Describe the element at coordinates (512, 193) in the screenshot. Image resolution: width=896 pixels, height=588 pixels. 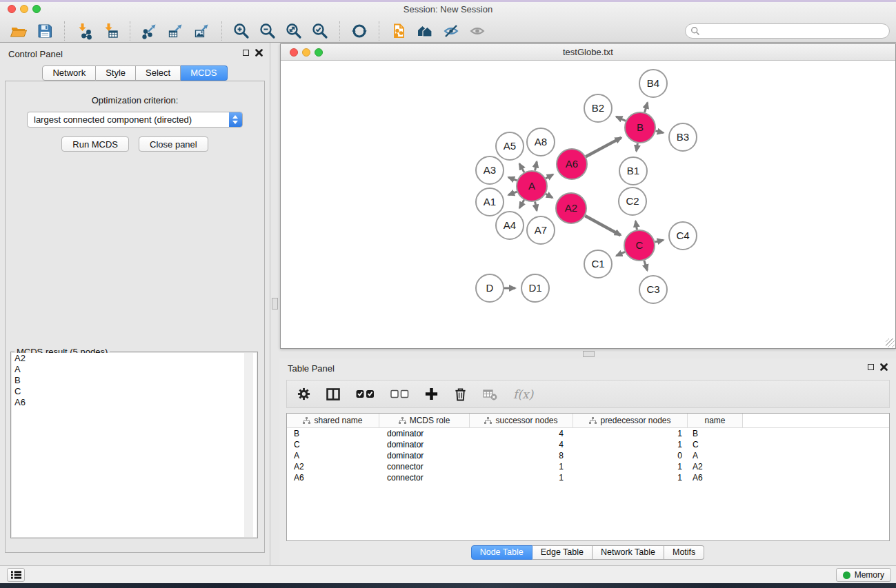
I see `graph-edge-A-A1` at that location.